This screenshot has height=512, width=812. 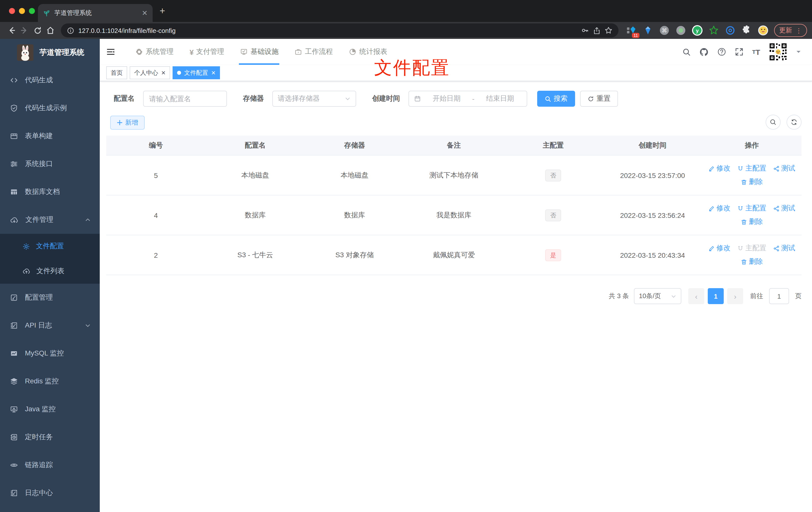 What do you see at coordinates (790, 30) in the screenshot?
I see `browser-update-button: 更新 ⋮` at bounding box center [790, 30].